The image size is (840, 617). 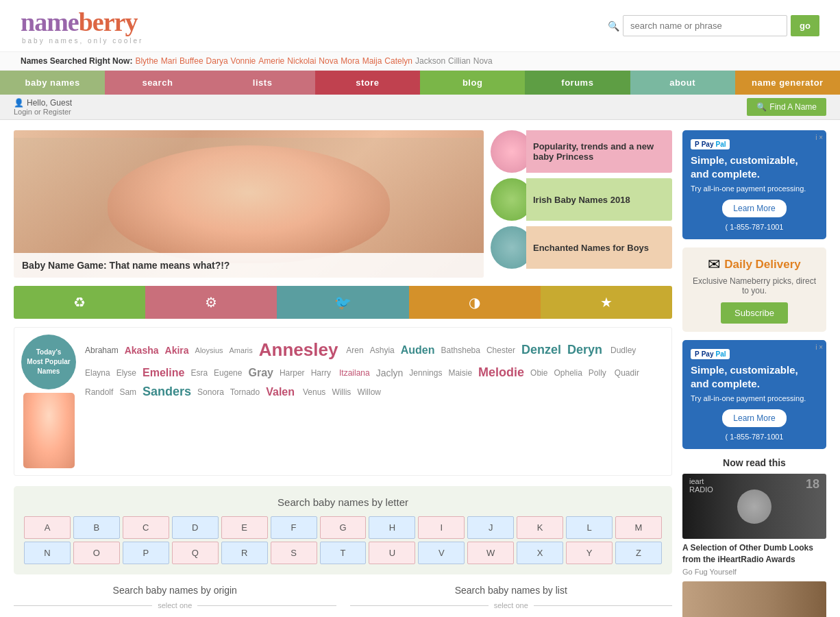 I want to click on searched-name: Catelyn, so click(x=399, y=61).